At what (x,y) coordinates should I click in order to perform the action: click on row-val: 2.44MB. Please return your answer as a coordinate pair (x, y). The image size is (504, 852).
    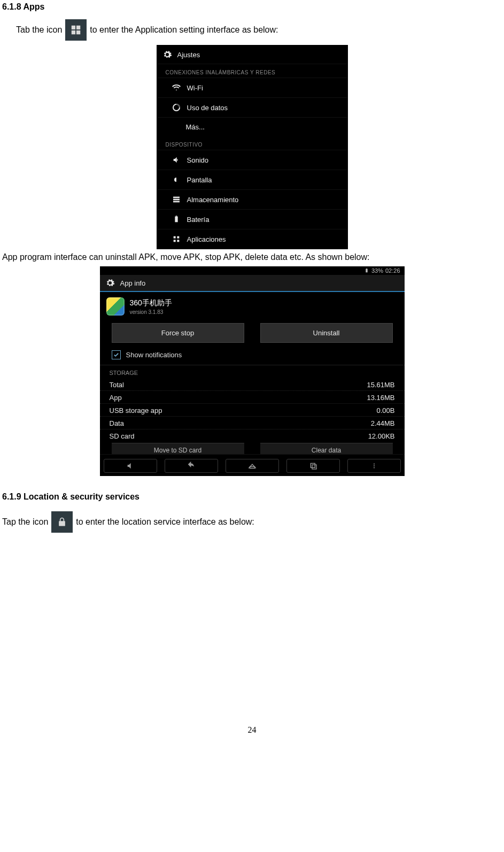
    Looking at the image, I should click on (383, 424).